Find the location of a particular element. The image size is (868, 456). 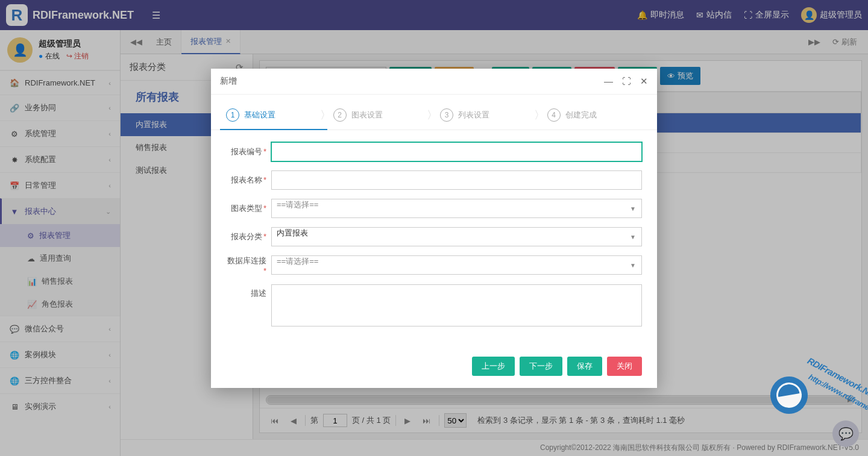

label-code: 报表编号* is located at coordinates (248, 152).